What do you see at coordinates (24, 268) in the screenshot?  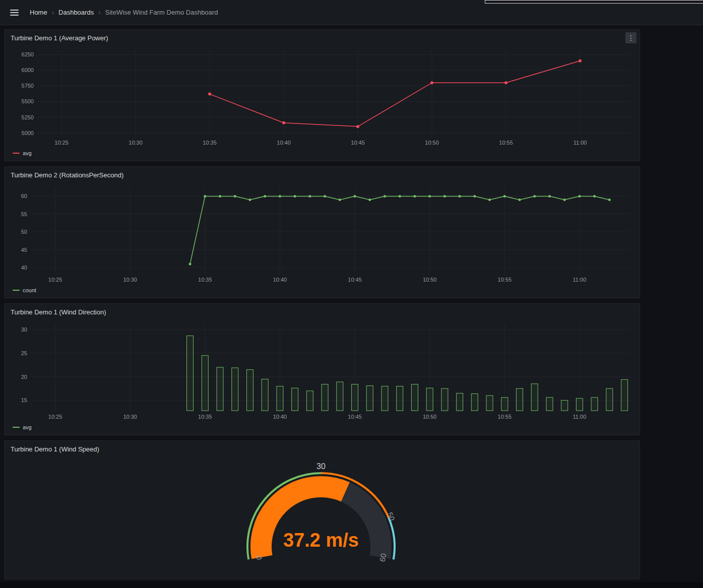 I see `svg-text: 40` at bounding box center [24, 268].